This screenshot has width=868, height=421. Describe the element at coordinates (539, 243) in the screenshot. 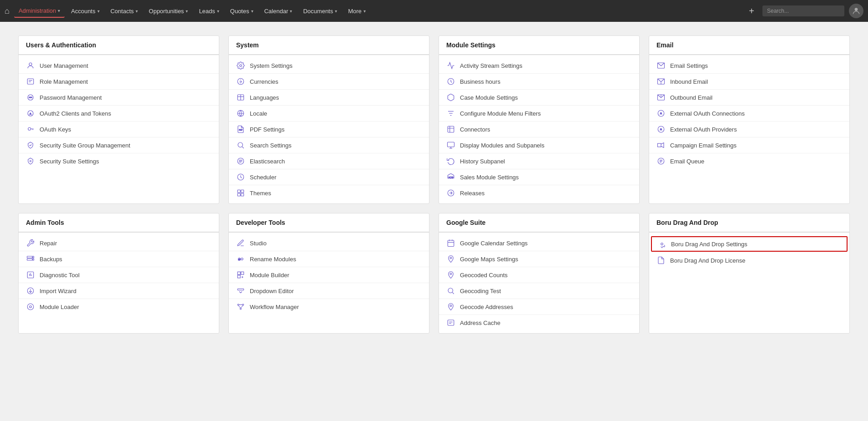

I see `list-item: Google Calendar Settings` at that location.